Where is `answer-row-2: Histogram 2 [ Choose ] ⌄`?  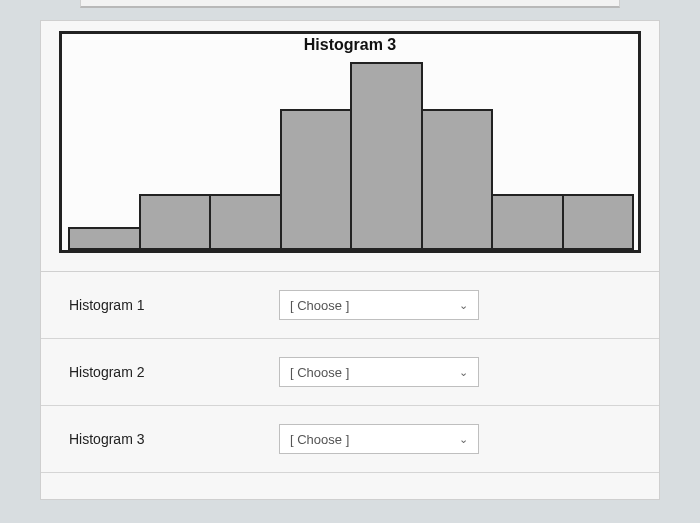
answer-row-2: Histogram 2 [ Choose ] ⌄ is located at coordinates (350, 372).